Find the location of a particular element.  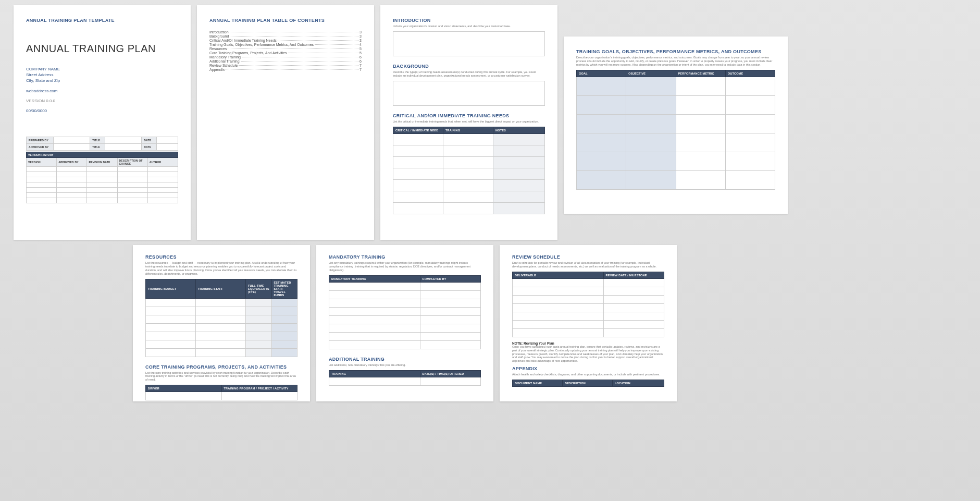

core-training-table: DRIVER TRAINING PROGRAM / PROJECT / ACTI… is located at coordinates (221, 393).